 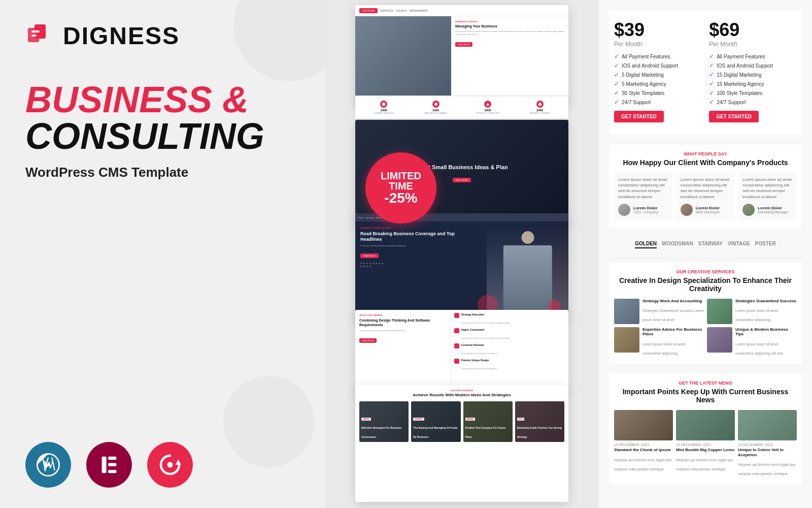 I want to click on creative-card-2: Strategies Guaranteed Success Lorem ipsu…, so click(x=752, y=311).